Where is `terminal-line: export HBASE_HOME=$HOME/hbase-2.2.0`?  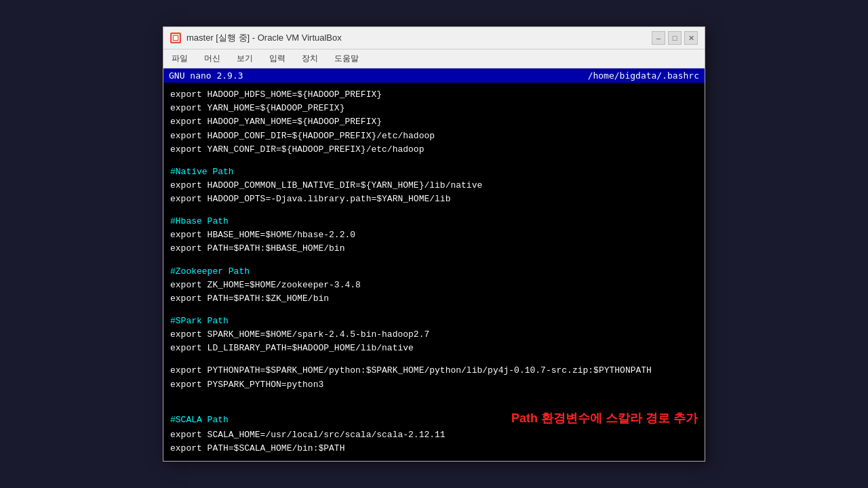
terminal-line: export HBASE_HOME=$HOME/hbase-2.2.0 is located at coordinates (434, 235).